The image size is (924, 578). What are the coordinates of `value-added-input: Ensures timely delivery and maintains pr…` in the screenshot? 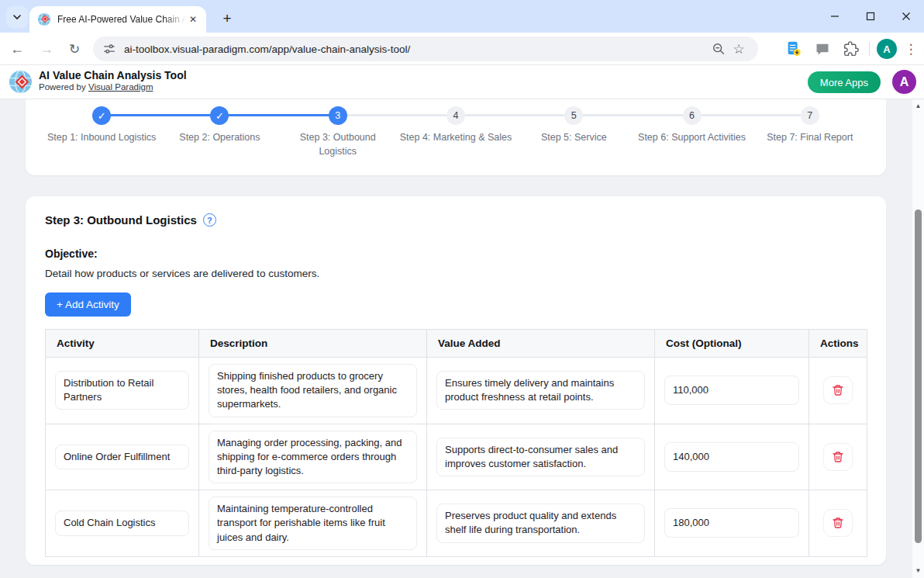 It's located at (541, 390).